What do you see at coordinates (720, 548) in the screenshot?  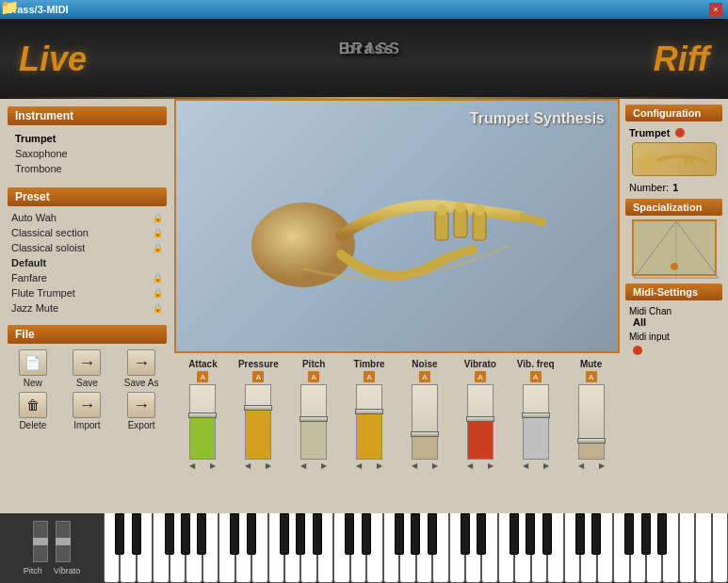 I see `key-e6` at bounding box center [720, 548].